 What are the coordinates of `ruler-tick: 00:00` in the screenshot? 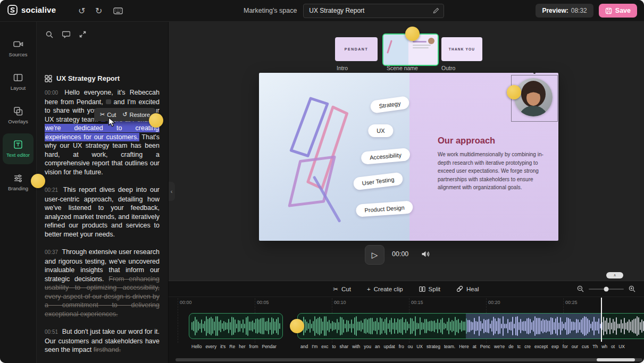 It's located at (186, 302).